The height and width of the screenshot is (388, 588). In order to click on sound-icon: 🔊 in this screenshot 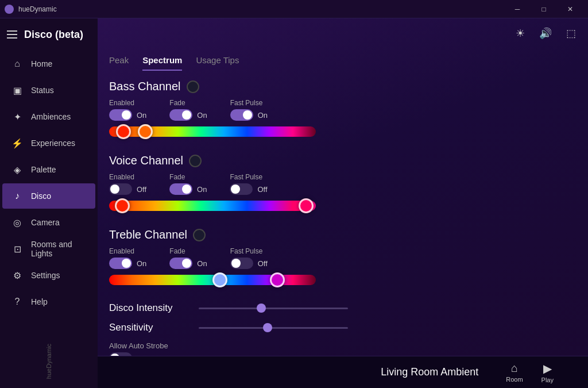, I will do `click(546, 33)`.